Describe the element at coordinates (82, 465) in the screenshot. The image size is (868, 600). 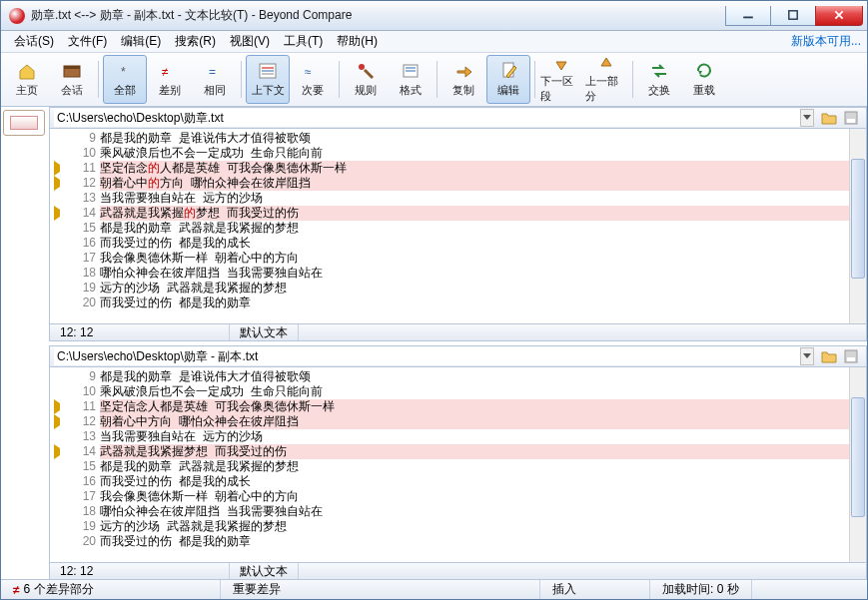
I see `bottom-gutter: 91011121314151617181920` at that location.